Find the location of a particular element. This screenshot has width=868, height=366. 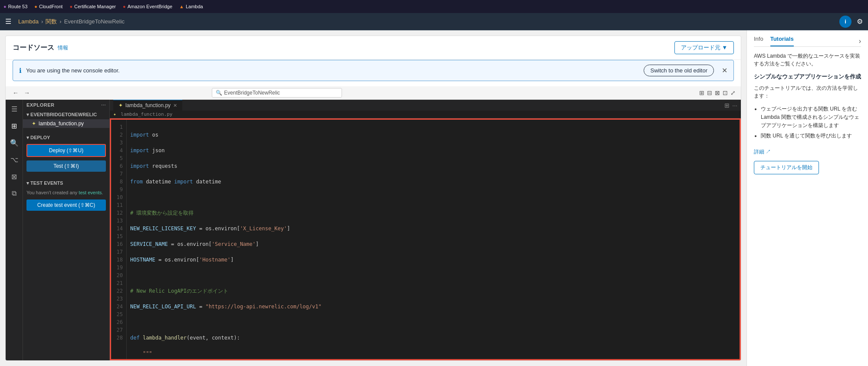

aws-header: ☰ Lambda › 関数 › EventBridgeToNewRelic i … is located at coordinates (434, 22).